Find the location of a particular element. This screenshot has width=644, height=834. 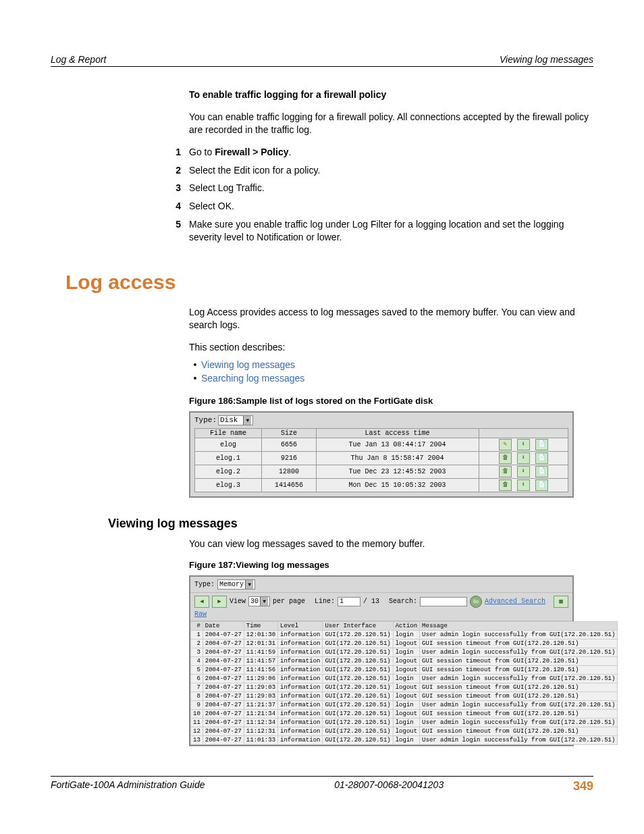

type-select-memory: Memory ▼ is located at coordinates (236, 585).